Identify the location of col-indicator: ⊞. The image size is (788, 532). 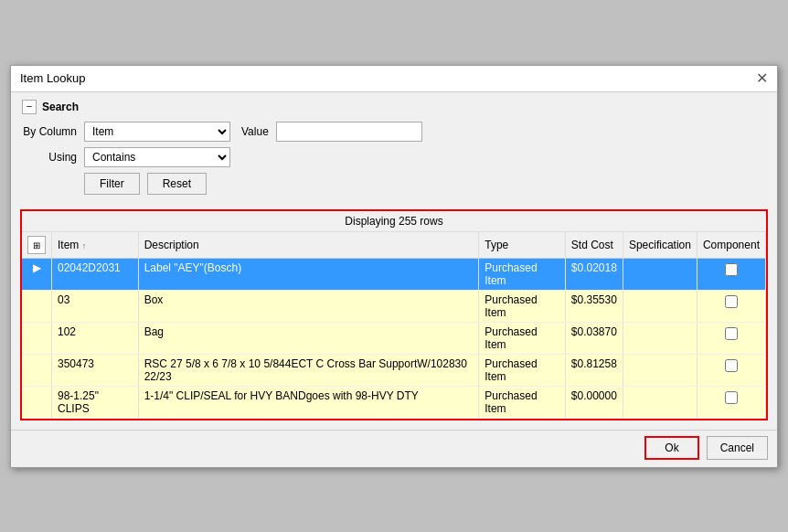
(37, 245).